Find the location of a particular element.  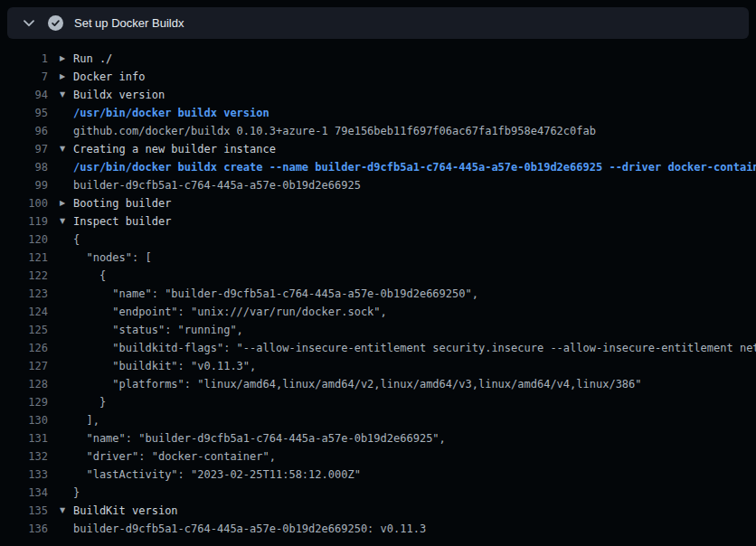

line-text: "buildkitd-flags": "--allow-insecure-ent… is located at coordinates (414, 348).